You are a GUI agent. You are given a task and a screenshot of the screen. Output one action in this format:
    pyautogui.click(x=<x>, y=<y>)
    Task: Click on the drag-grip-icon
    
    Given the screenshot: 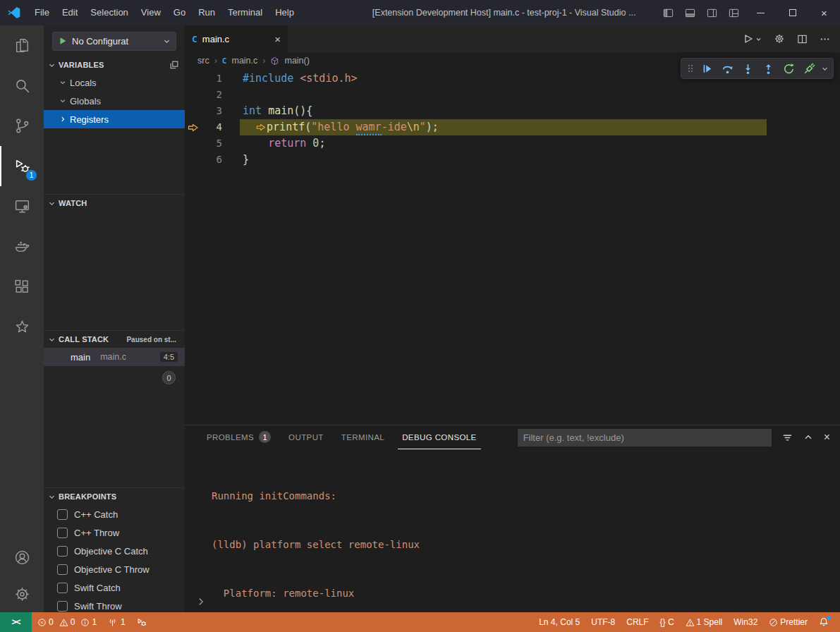 What is the action you would take?
    pyautogui.click(x=690, y=68)
    